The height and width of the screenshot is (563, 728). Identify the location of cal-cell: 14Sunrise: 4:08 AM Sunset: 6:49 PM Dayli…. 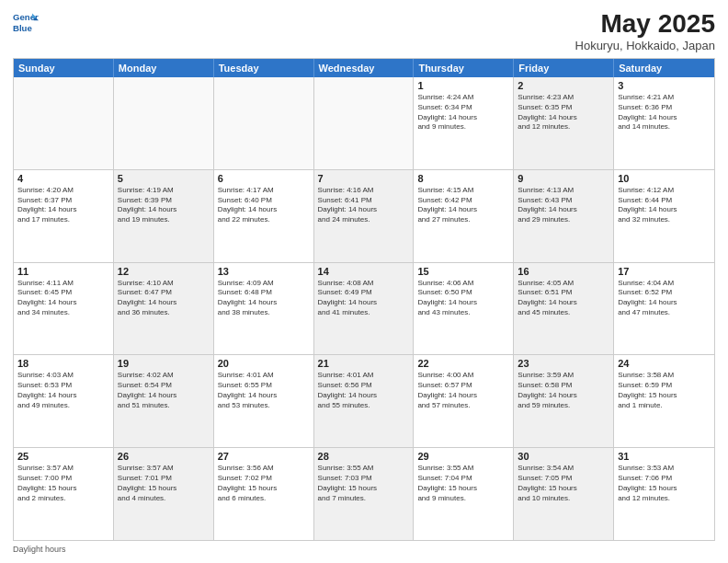
(364, 309).